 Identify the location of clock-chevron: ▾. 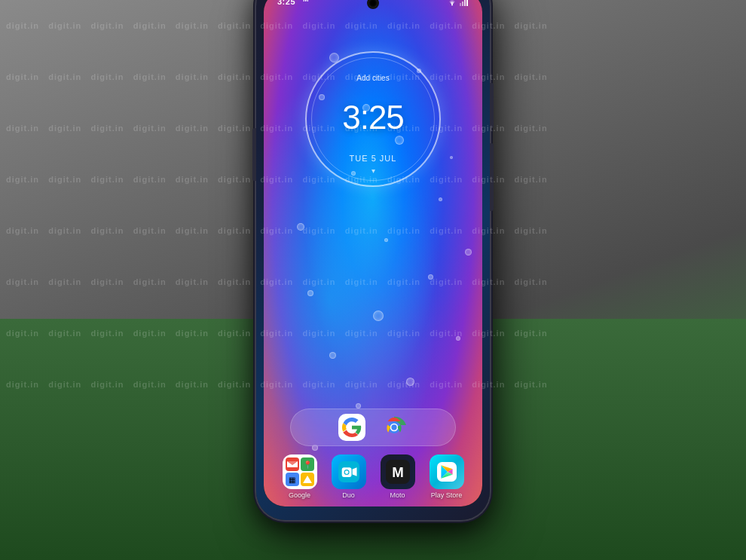
(374, 170).